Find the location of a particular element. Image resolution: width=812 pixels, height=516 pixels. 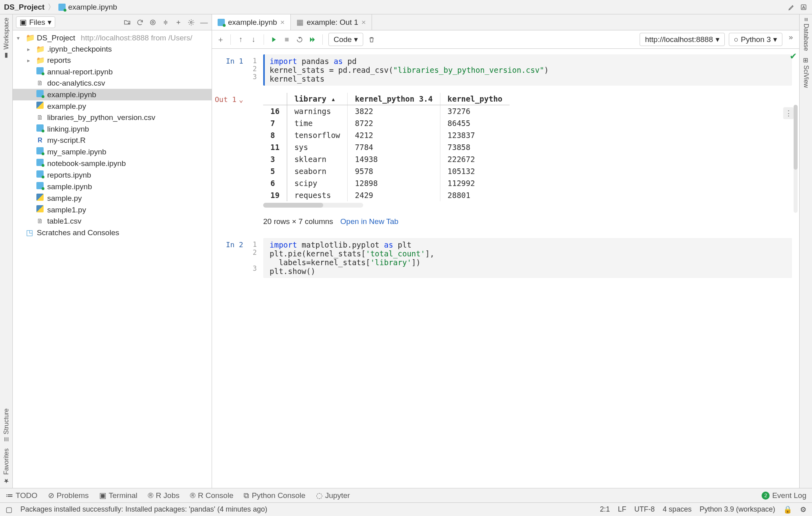

dataframe-table: library ▴kernel_python 3.4kernel_pytho 1… is located at coordinates (386, 147).